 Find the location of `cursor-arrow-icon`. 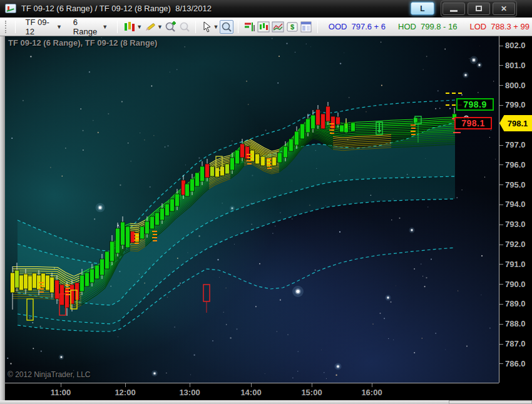

cursor-arrow-icon is located at coordinates (207, 27).